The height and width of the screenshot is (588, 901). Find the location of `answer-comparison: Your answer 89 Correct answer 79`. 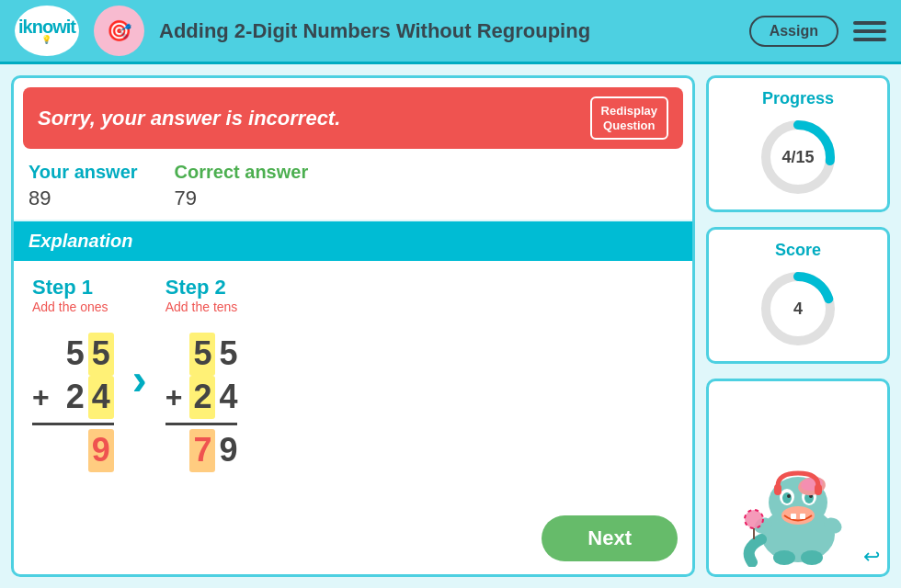

answer-comparison: Your answer 89 Correct answer 79 is located at coordinates (353, 186).